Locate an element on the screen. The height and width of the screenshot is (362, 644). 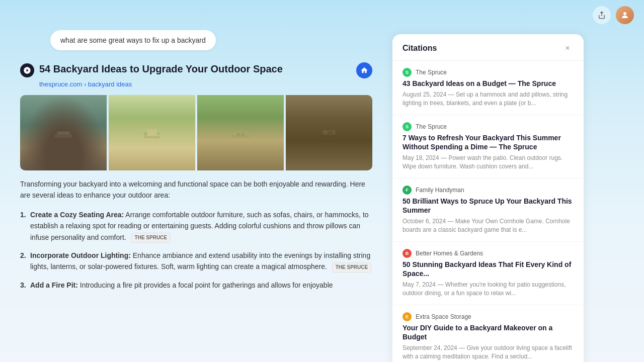
citations-header: Citations × is located at coordinates (488, 51).